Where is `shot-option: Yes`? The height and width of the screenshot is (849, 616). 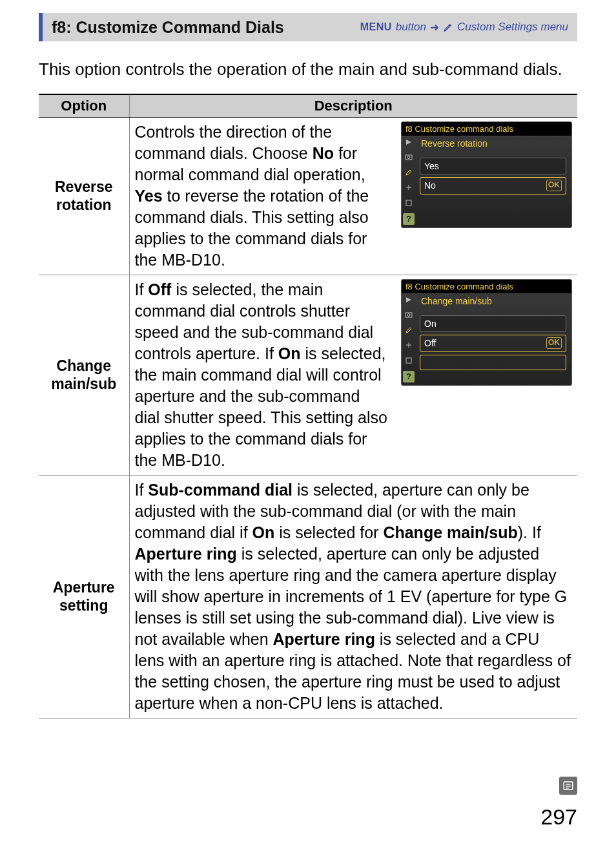
shot-option: Yes is located at coordinates (493, 166).